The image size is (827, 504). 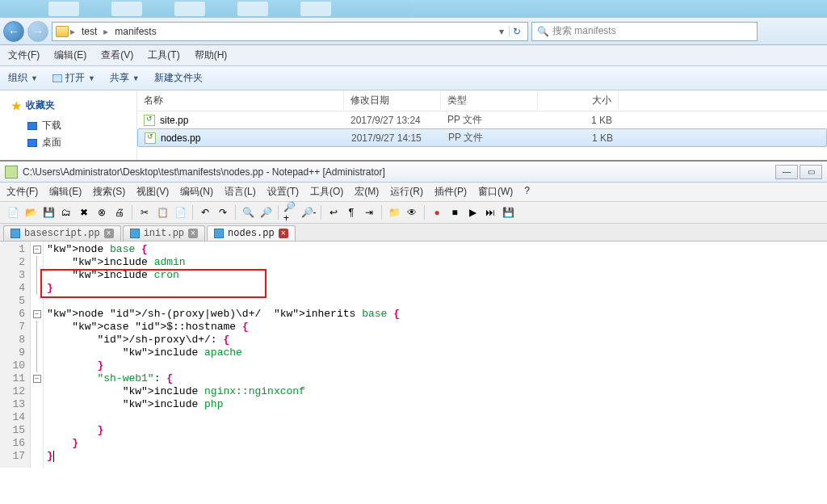 What do you see at coordinates (394, 212) in the screenshot?
I see `folder-icon: 📁` at bounding box center [394, 212].